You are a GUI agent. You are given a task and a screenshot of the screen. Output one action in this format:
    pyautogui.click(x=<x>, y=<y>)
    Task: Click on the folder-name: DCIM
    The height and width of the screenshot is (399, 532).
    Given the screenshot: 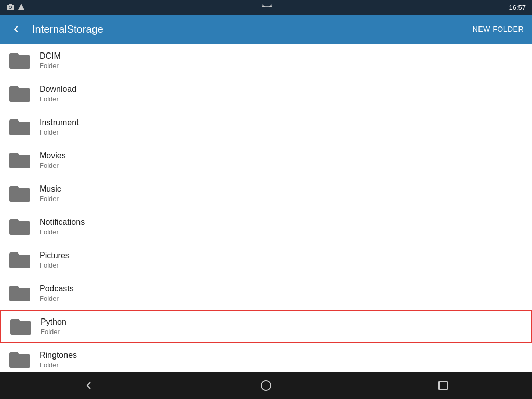 What is the action you would take?
    pyautogui.click(x=50, y=56)
    